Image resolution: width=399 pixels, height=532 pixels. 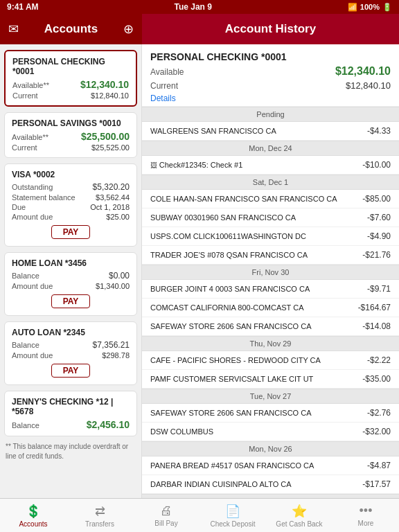 I want to click on account-field-row: Available**$25,500.00, so click(x=71, y=136).